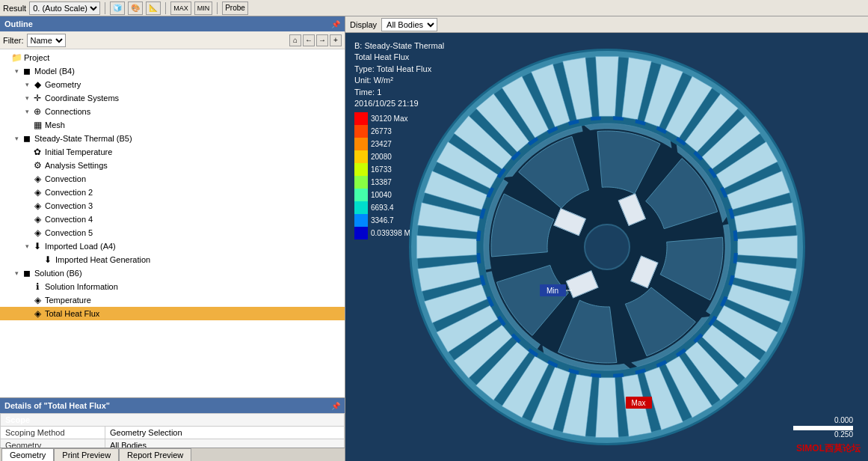 The height and width of the screenshot is (461, 868). Describe the element at coordinates (173, 421) in the screenshot. I see `details-section-scope: Scope` at that location.